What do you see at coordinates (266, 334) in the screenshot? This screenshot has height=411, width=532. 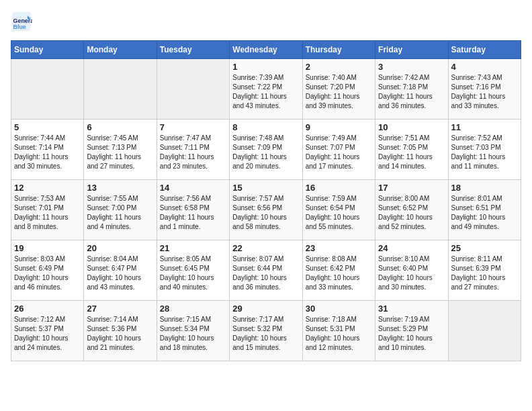 I see `day-info: Sunrise: 7:17 AM Sunset: 5:32 PM Dayligh…` at bounding box center [266, 334].